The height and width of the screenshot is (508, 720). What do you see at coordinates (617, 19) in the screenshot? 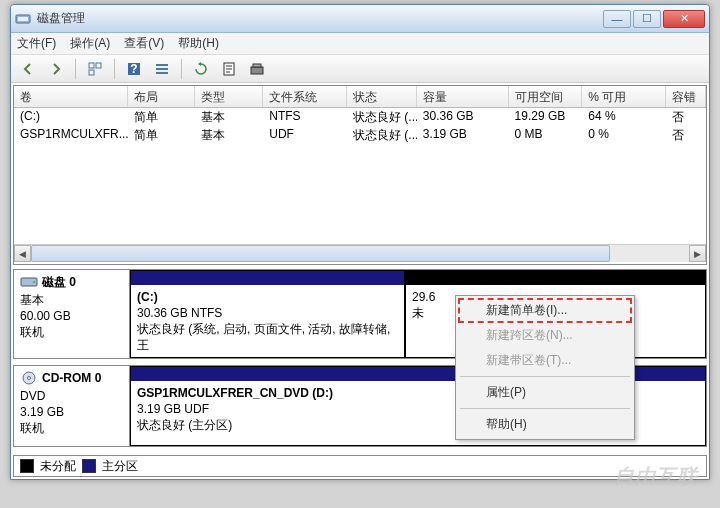
I see `minimize-button: —` at bounding box center [617, 19].